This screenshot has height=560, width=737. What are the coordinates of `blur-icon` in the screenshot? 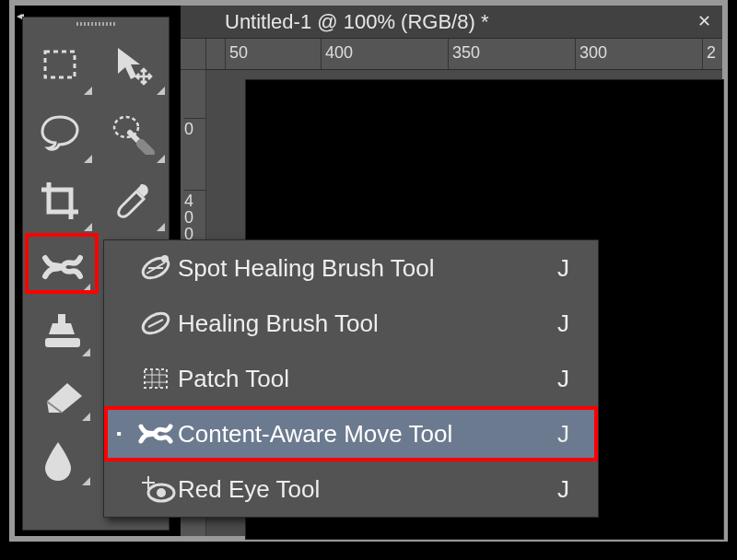 It's located at (58, 461).